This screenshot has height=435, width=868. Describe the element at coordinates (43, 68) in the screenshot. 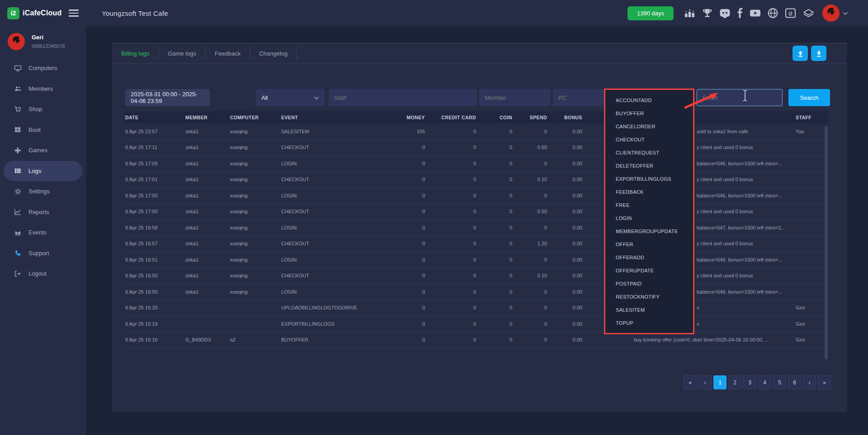

I see `sidebar-item-computers: Computers` at that location.